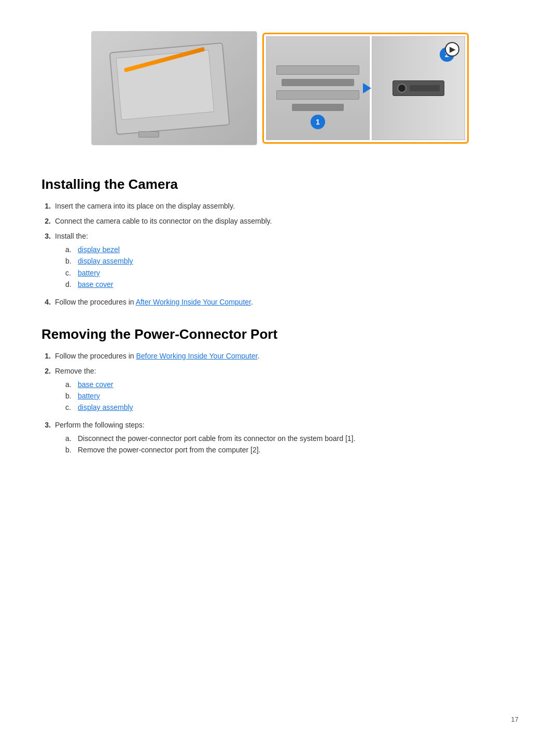 The image size is (560, 744). What do you see at coordinates (292, 438) in the screenshot?
I see `remove-sub-3a: a. Disconnect the power-connector port c…` at bounding box center [292, 438].